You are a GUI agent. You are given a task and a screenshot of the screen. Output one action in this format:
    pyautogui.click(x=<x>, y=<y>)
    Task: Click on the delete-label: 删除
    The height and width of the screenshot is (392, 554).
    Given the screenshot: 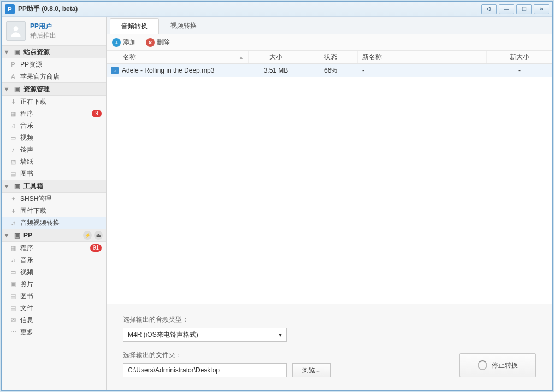 What is the action you would take?
    pyautogui.click(x=163, y=43)
    